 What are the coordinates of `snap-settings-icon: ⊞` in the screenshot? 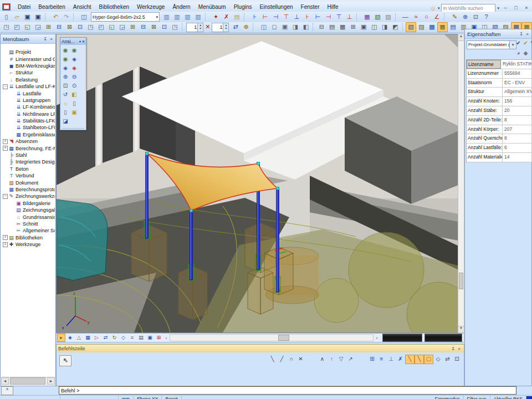 It's located at (372, 359).